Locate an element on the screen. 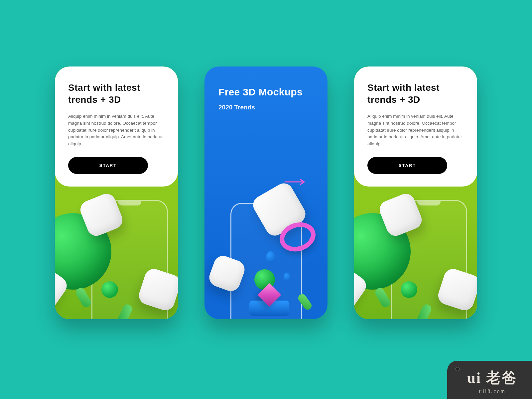 This screenshot has height=399, width=532. watermark-url: uil8.com is located at coordinates (492, 391).